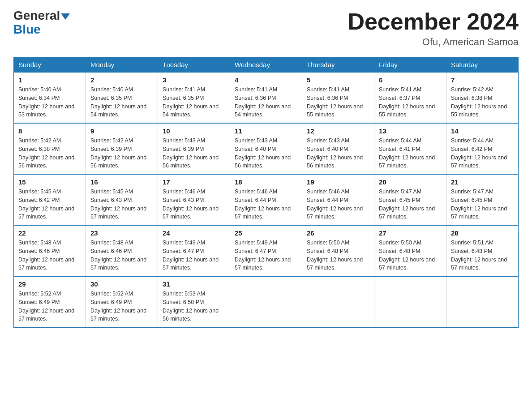 The height and width of the screenshot is (411, 532). What do you see at coordinates (410, 80) in the screenshot?
I see `day-number: 6` at bounding box center [410, 80].